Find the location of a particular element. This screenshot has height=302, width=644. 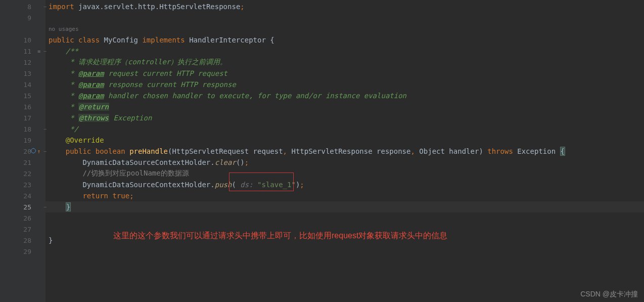

code-token: @Override is located at coordinates (85, 140).